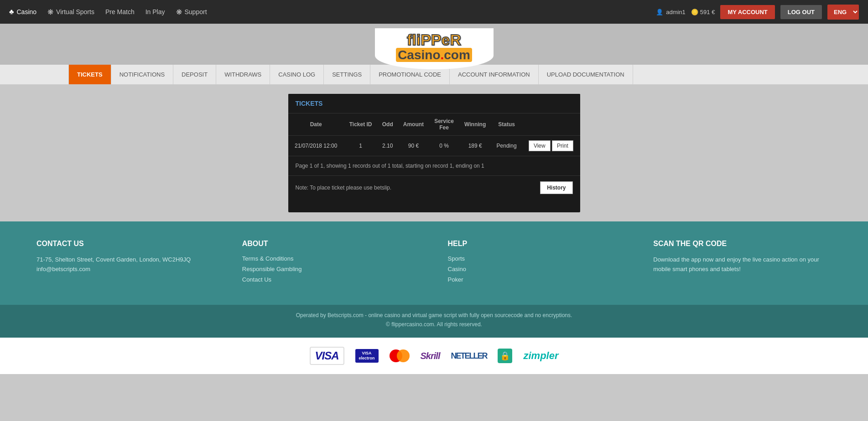 The height and width of the screenshot is (421, 868). I want to click on footer-link-sports: Sports, so click(537, 259).